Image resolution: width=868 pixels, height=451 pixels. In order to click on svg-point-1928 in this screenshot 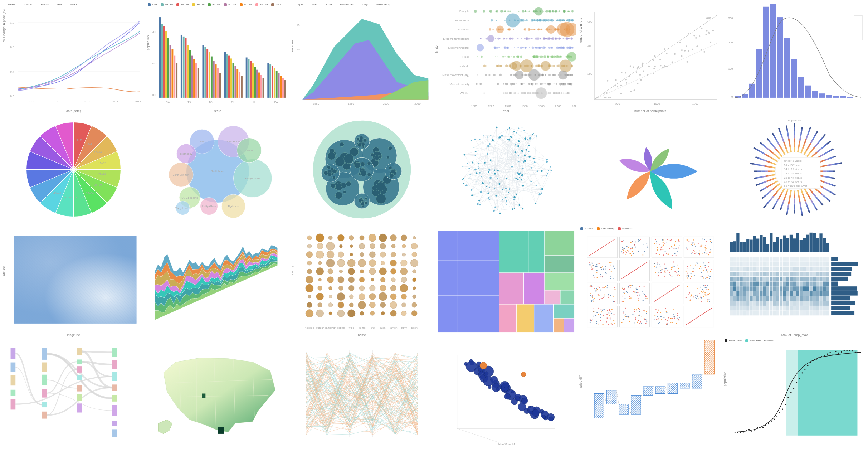, I will do `click(691, 266)`.